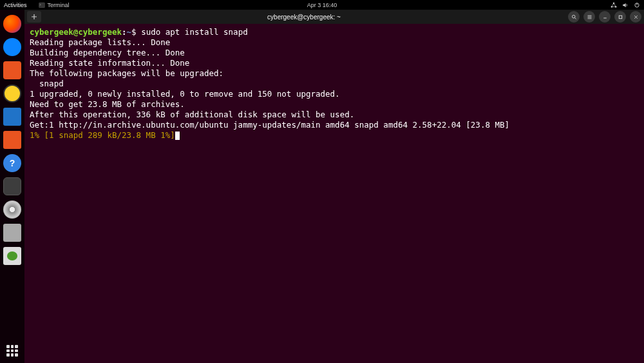 The width and height of the screenshot is (644, 363). What do you see at coordinates (12, 140) in the screenshot?
I see `dock-ubuntu-software` at bounding box center [12, 140].